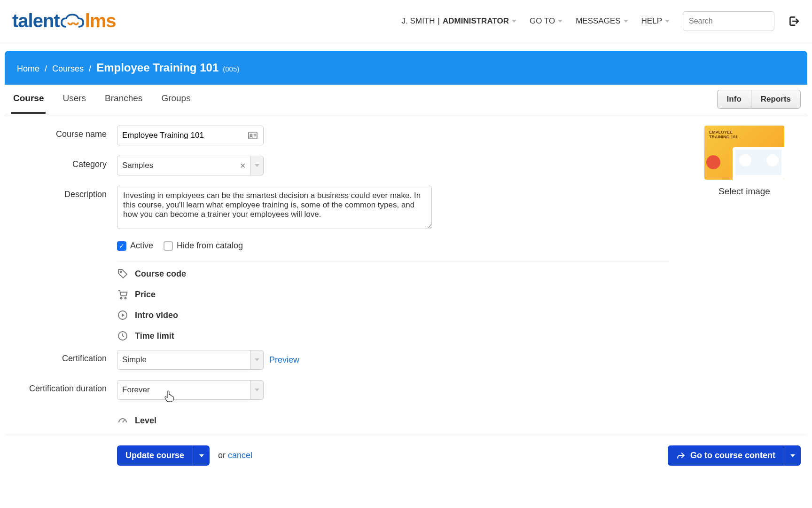 The image size is (812, 508). Describe the element at coordinates (393, 274) in the screenshot. I see `extra-course-code: Course code` at that location.